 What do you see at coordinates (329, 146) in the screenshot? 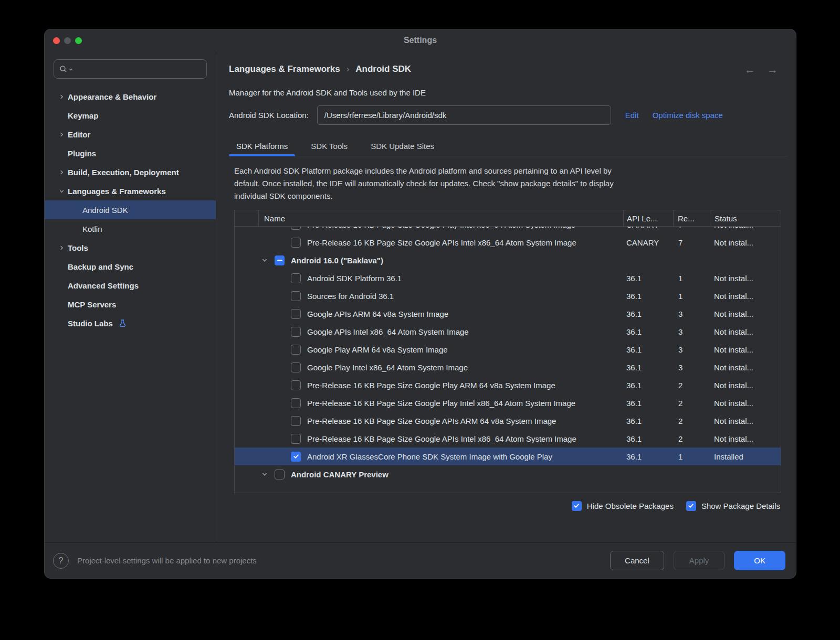
I see `tab-sdk-tools: SDK Tools` at bounding box center [329, 146].